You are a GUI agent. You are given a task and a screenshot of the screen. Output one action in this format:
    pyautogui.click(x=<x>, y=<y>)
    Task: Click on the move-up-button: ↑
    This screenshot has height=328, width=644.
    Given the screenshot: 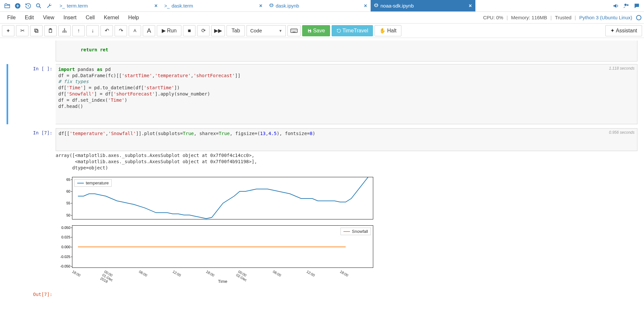 What is the action you would take?
    pyautogui.click(x=79, y=31)
    